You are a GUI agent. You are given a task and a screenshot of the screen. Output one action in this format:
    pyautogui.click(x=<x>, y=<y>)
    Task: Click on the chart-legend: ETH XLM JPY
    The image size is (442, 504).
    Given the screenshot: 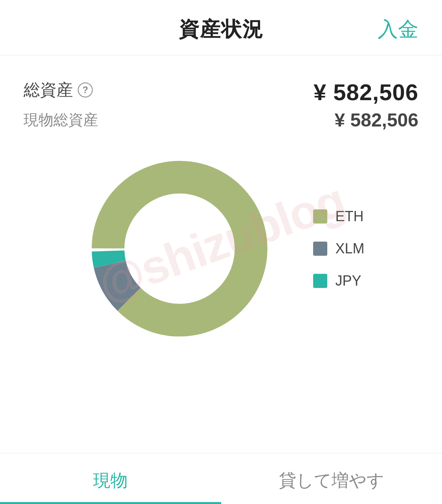 What is the action you would take?
    pyautogui.click(x=339, y=249)
    